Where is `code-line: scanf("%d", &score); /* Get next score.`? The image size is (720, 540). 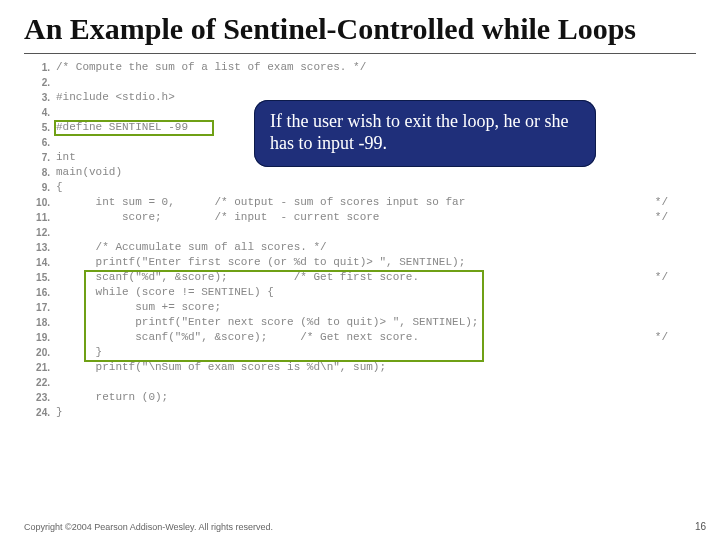 code-line: scanf("%d", &score); /* Get next score. is located at coordinates (267, 338).